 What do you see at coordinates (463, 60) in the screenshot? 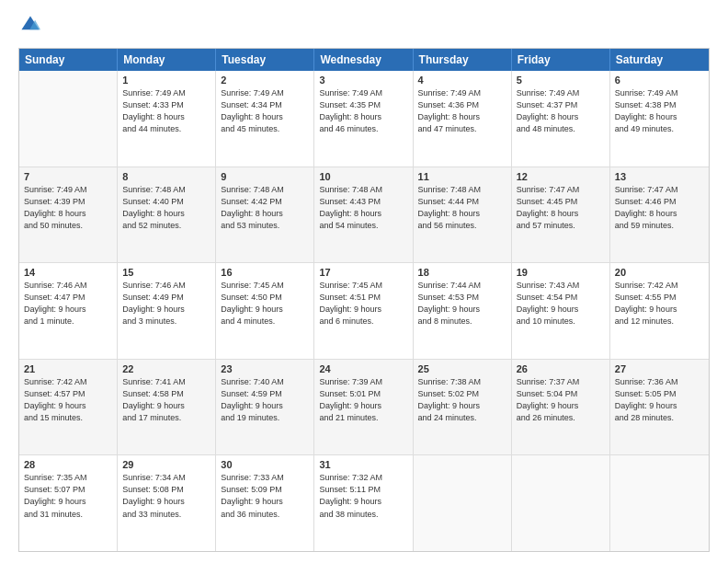
I see `weekday-header: Thursday` at bounding box center [463, 60].